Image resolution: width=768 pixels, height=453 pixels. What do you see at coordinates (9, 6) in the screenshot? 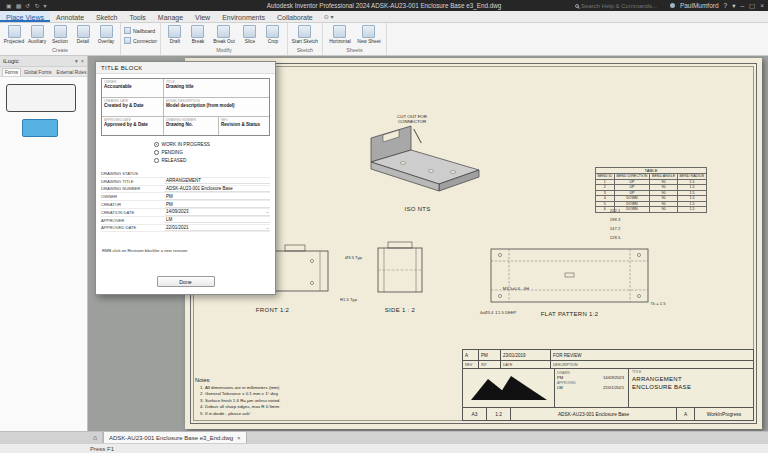
I see `app-menu-icon: ▣` at bounding box center [9, 6].